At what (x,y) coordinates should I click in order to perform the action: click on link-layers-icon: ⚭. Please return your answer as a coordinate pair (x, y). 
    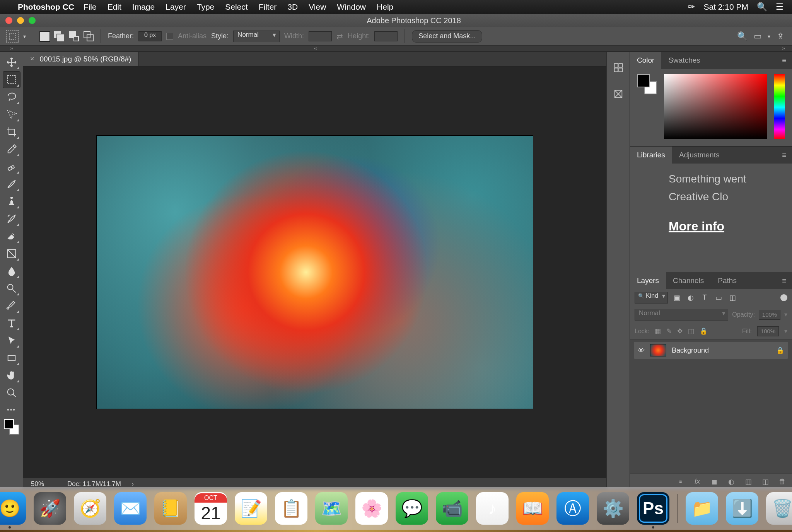
    Looking at the image, I should click on (680, 482).